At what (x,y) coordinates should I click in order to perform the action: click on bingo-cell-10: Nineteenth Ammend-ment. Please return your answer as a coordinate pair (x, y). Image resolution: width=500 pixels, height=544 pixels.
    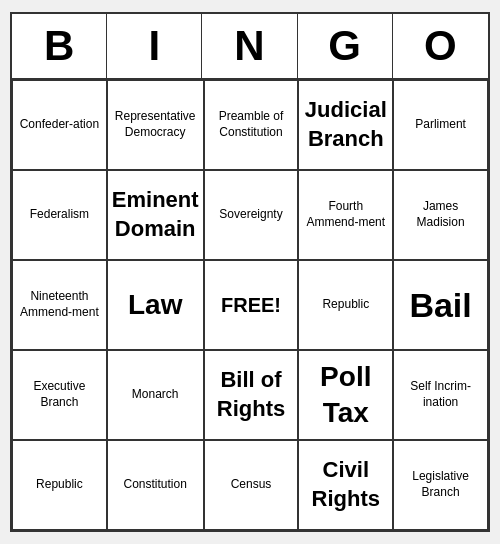
    Looking at the image, I should click on (60, 305).